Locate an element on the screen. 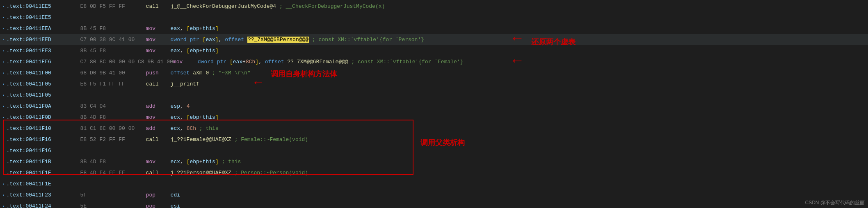 Image resolution: width=868 pixels, height=208 pixels. code-line: ·.text:00411F1B8B 4D F8movecx, [ebp+this… is located at coordinates (434, 162).